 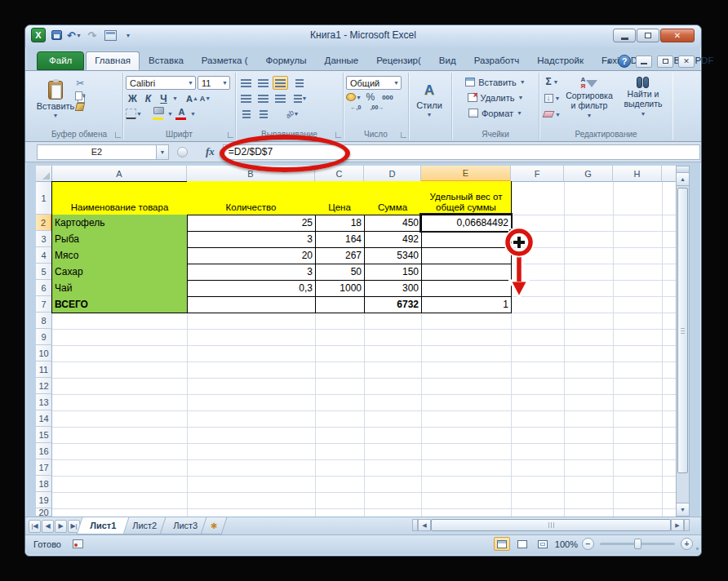 What do you see at coordinates (393, 198) in the screenshot?
I see `cell-D1: Сумма` at bounding box center [393, 198].